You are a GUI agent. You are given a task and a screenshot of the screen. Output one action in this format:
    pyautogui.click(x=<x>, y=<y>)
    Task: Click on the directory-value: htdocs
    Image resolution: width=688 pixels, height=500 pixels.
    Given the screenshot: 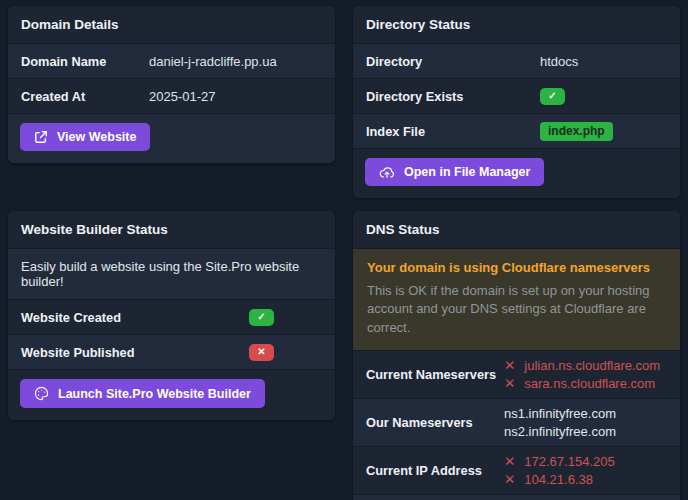 What is the action you would take?
    pyautogui.click(x=559, y=62)
    